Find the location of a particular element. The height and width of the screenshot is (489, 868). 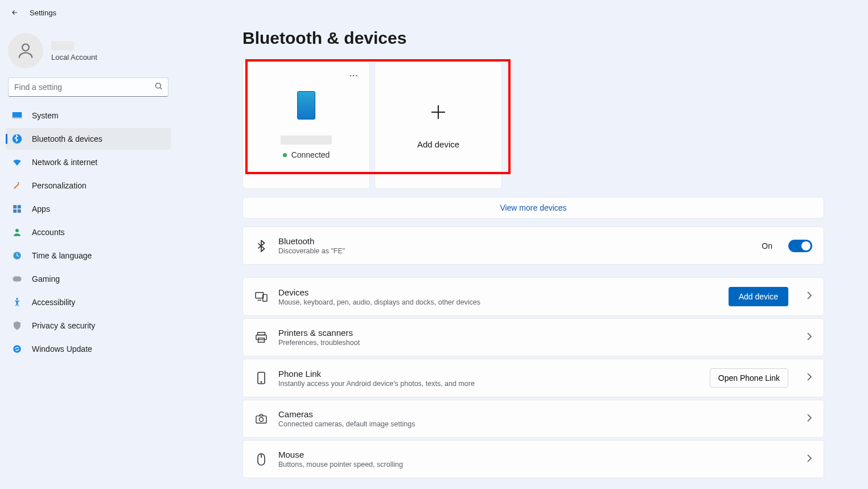

page-title: Bluetooth & devices is located at coordinates (556, 38).